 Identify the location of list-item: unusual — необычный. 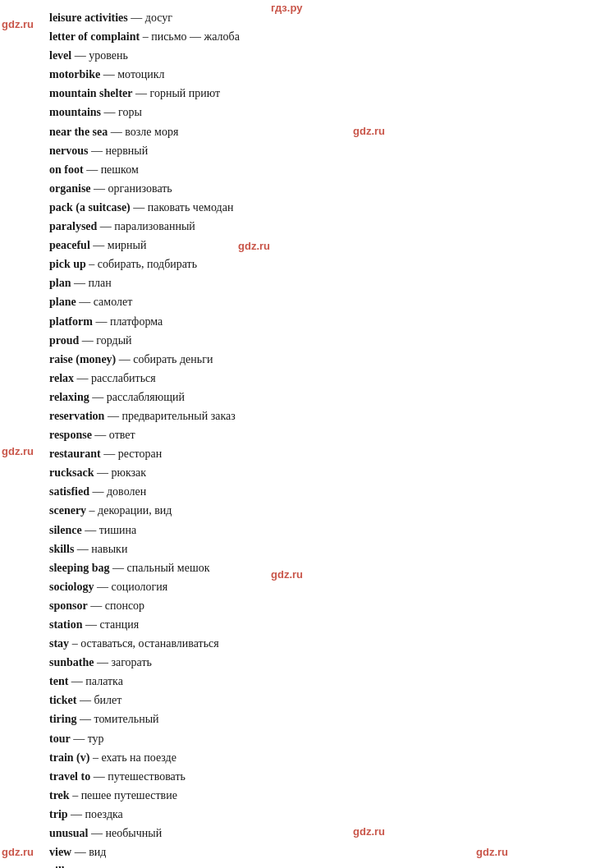
(312, 833).